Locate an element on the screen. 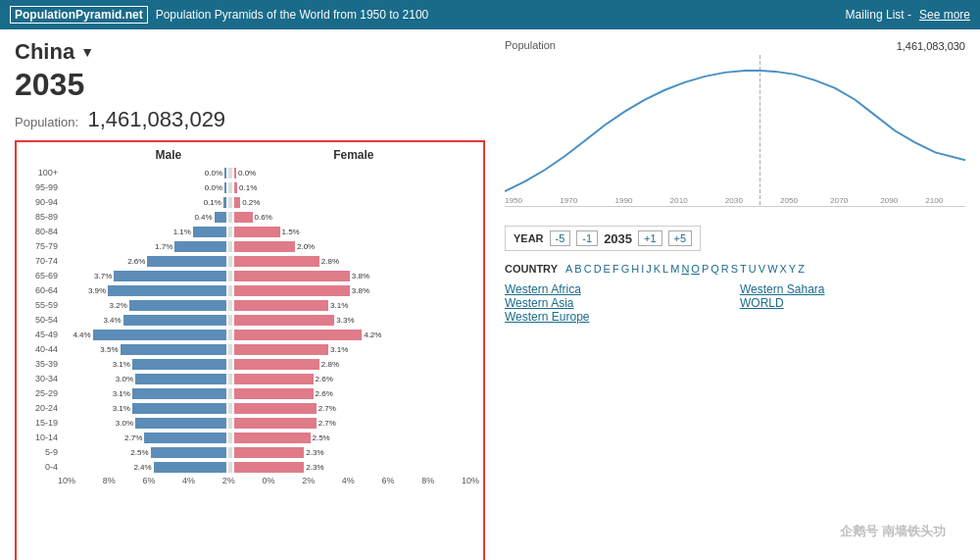 The width and height of the screenshot is (980, 560). minus1-button: -1 is located at coordinates (587, 238).